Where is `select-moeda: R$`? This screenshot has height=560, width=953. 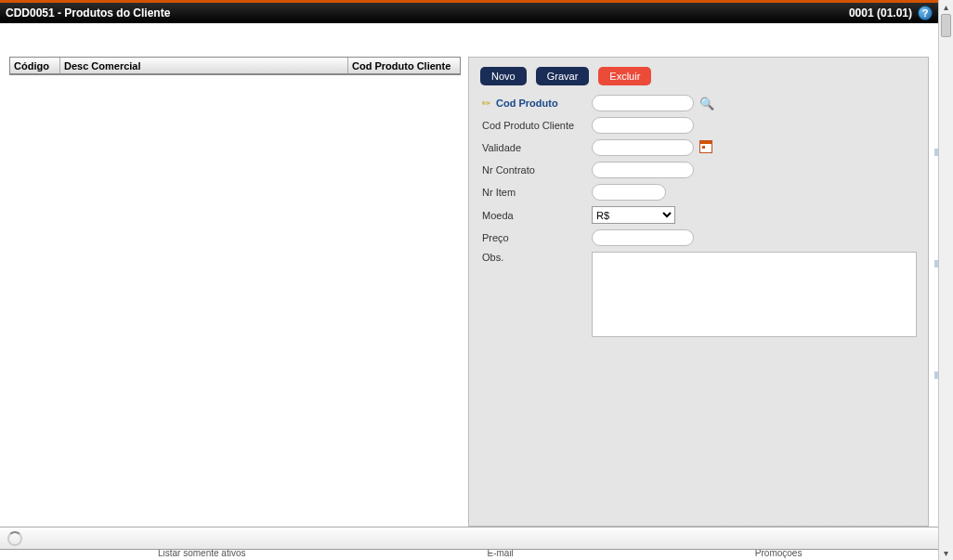
select-moeda: R$ is located at coordinates (633, 215).